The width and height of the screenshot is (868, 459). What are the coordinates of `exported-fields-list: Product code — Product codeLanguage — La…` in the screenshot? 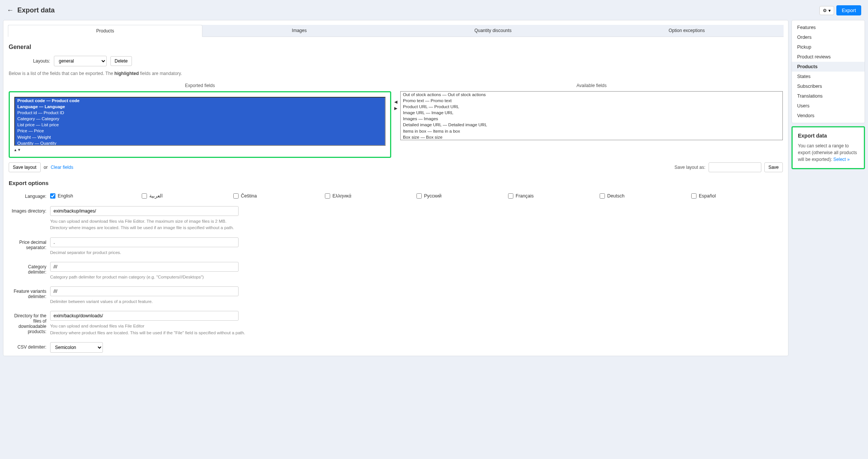 It's located at (200, 121).